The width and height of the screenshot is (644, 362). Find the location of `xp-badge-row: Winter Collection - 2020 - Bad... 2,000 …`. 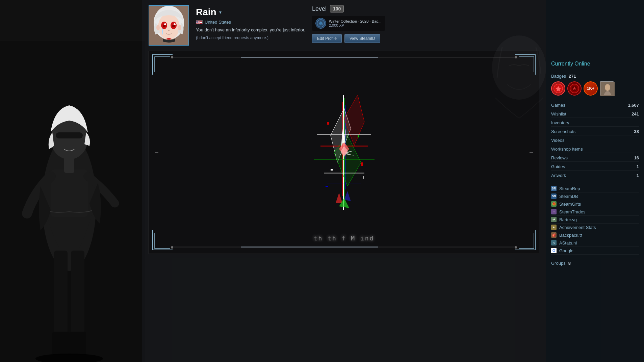

xp-badge-row: Winter Collection - 2020 - Bad... 2,000 … is located at coordinates (349, 23).